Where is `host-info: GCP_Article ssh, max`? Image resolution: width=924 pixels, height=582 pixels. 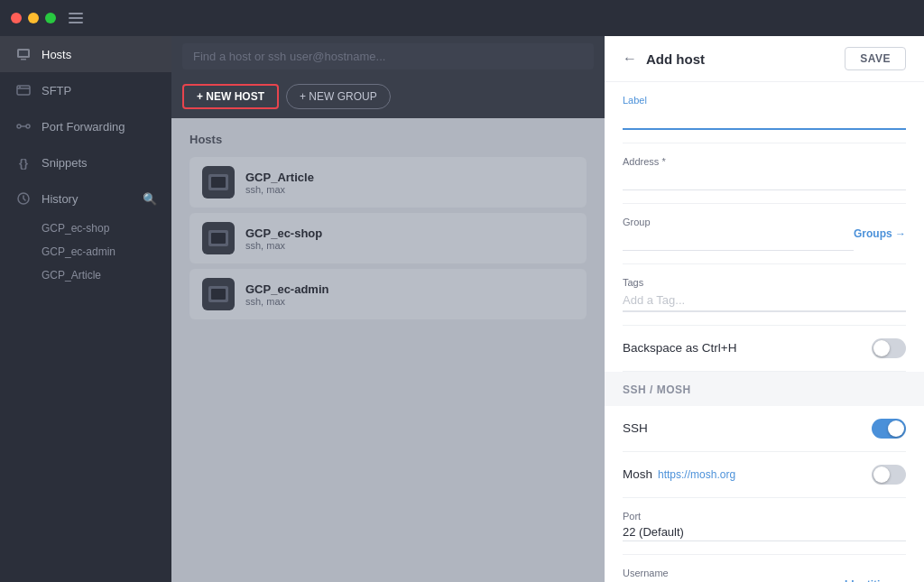 host-info: GCP_Article ssh, max is located at coordinates (280, 182).